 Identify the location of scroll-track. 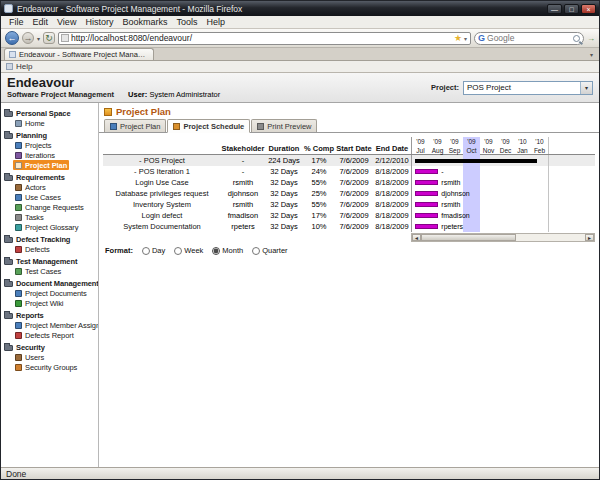
(503, 238).